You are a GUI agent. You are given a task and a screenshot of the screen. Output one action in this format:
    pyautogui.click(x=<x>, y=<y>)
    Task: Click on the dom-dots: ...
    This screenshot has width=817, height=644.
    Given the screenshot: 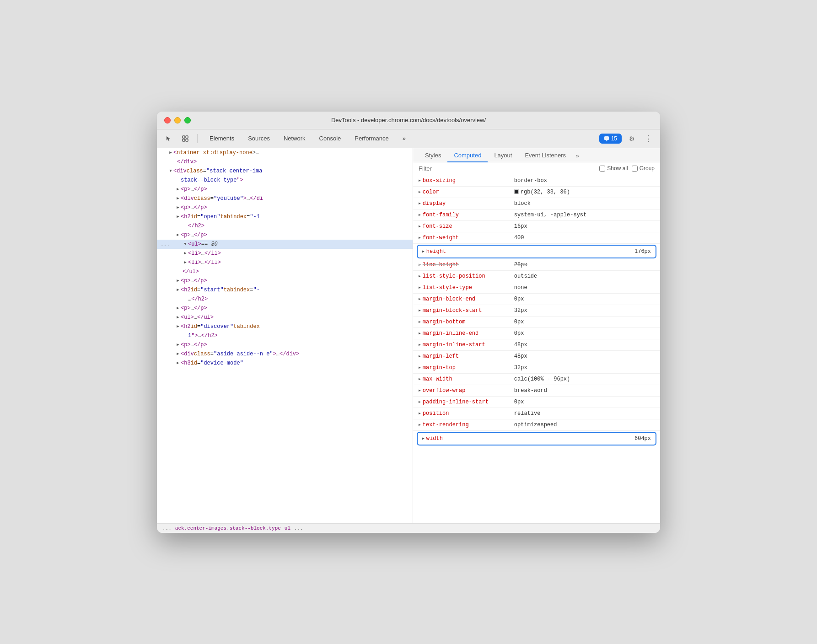 What is the action you would take?
    pyautogui.click(x=166, y=244)
    